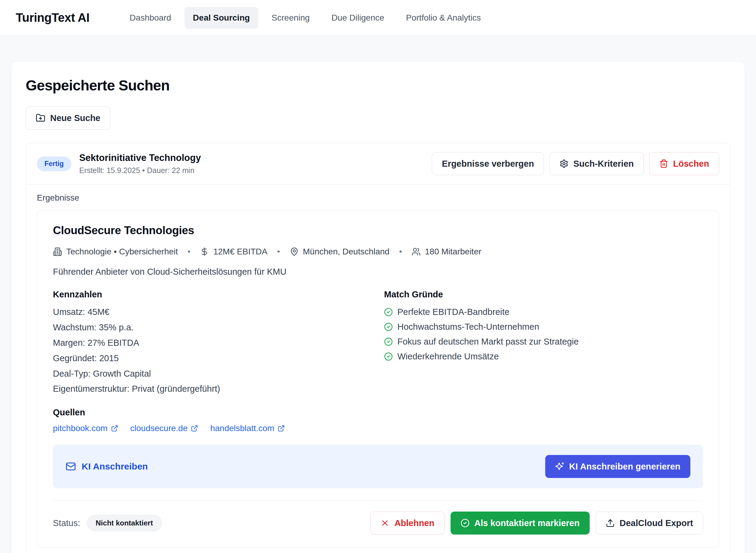 This screenshot has width=756, height=553. I want to click on contact-status-badge: Nicht kontaktiert, so click(124, 523).